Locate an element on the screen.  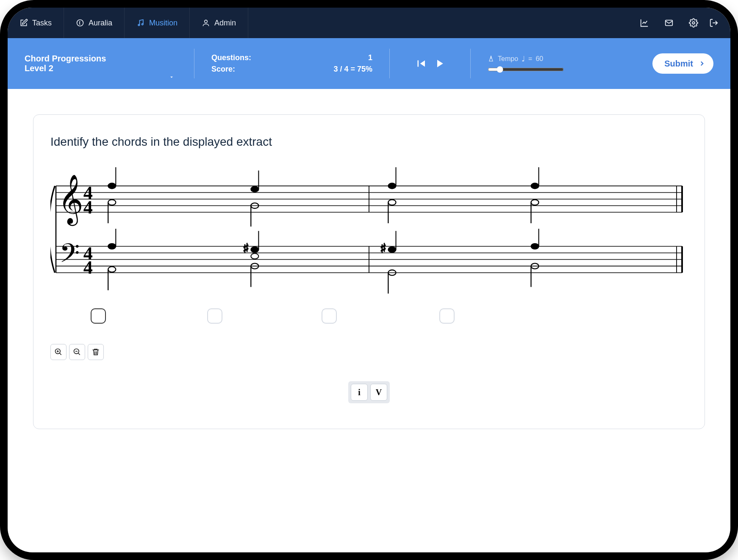
questions-value: 1 is located at coordinates (370, 58).